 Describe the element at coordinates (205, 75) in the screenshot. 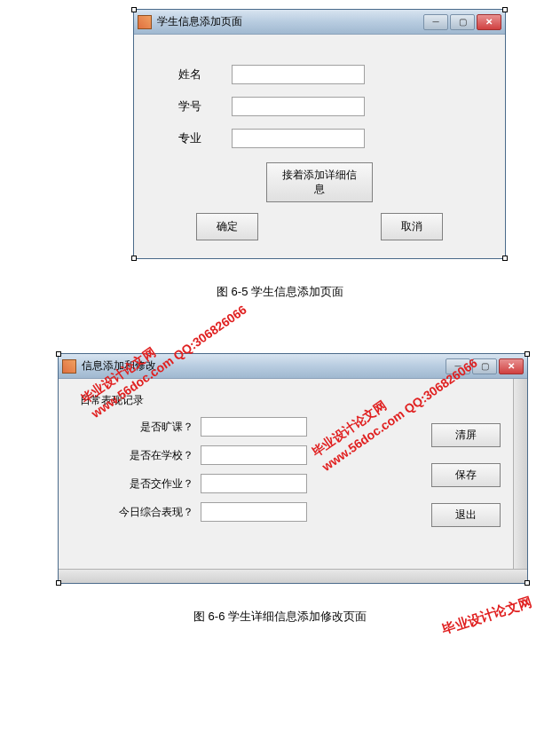

I see `name-label: 姓名` at that location.